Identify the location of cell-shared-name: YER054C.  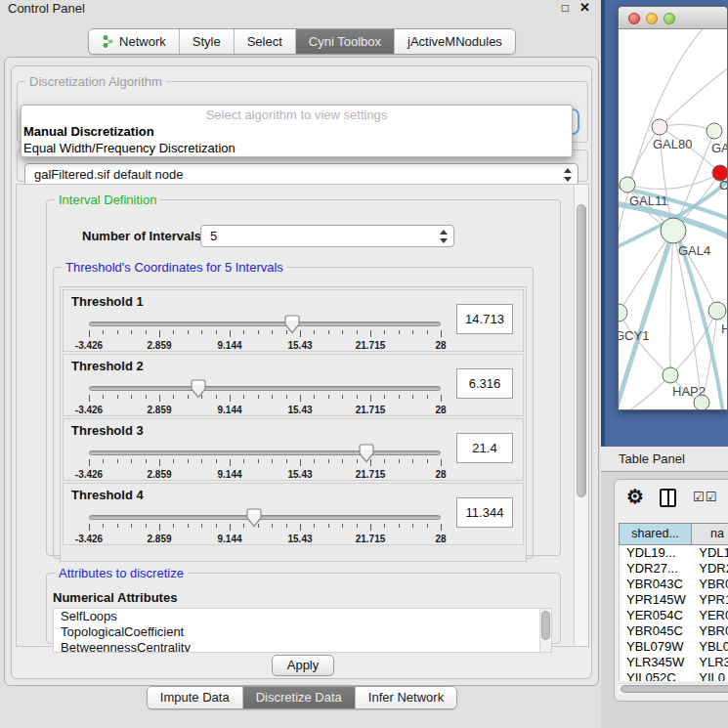
(656, 616).